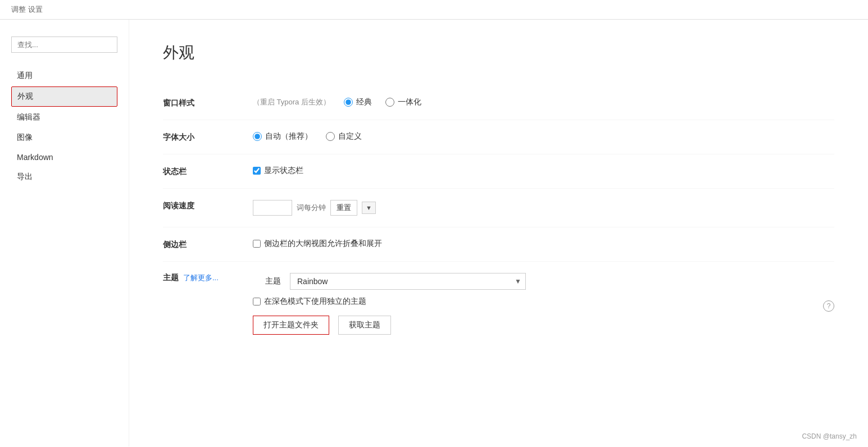 This screenshot has width=868, height=447. I want to click on window-style-label: 窗口样式, so click(208, 103).